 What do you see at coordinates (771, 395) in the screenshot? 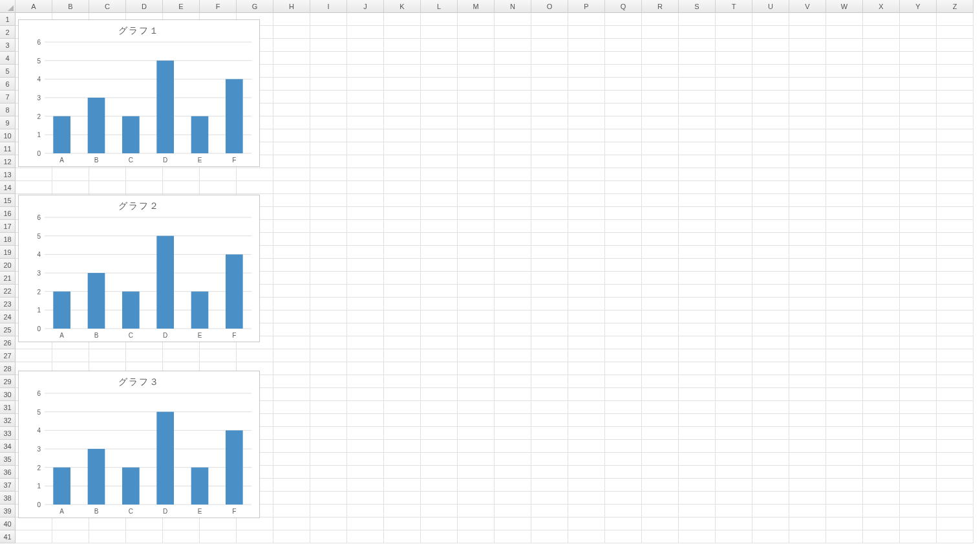
I see `cell-U30` at bounding box center [771, 395].